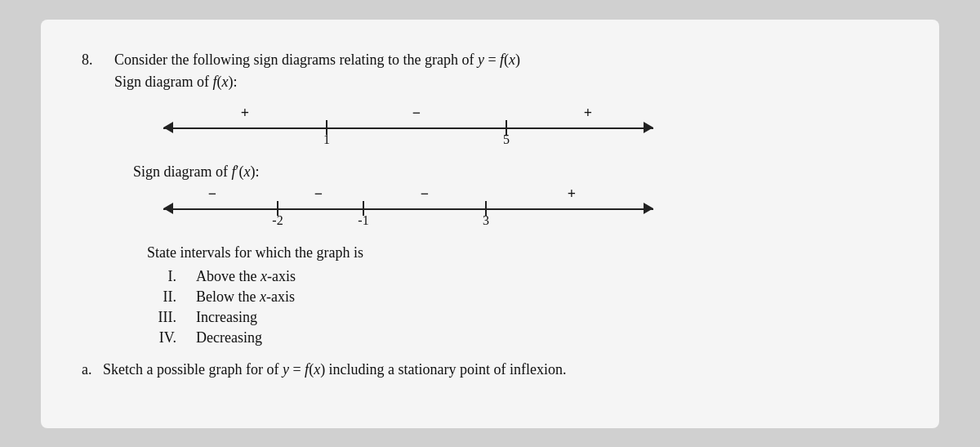  Describe the element at coordinates (245, 113) in the screenshot. I see `sign-f-plus1: +` at that location.